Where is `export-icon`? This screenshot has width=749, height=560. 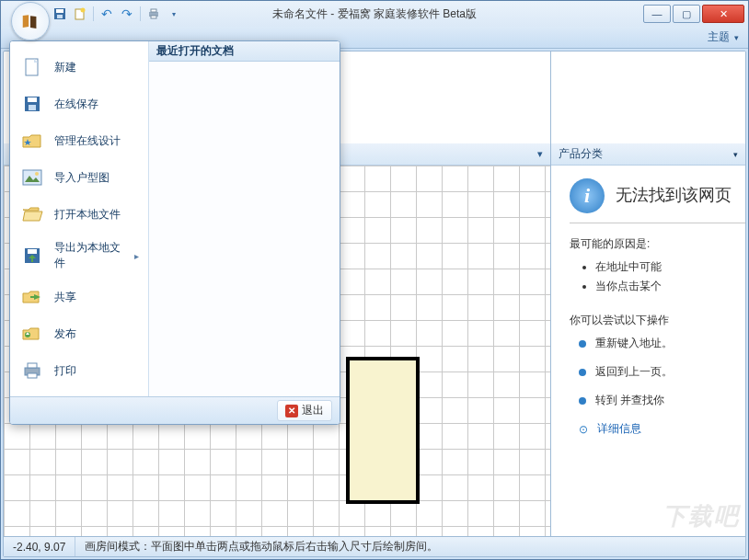 export-icon is located at coordinates (32, 256).